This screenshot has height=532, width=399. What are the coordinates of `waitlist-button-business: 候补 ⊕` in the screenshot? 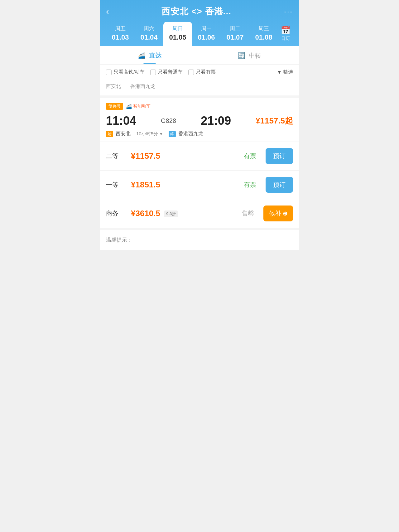 It's located at (278, 213).